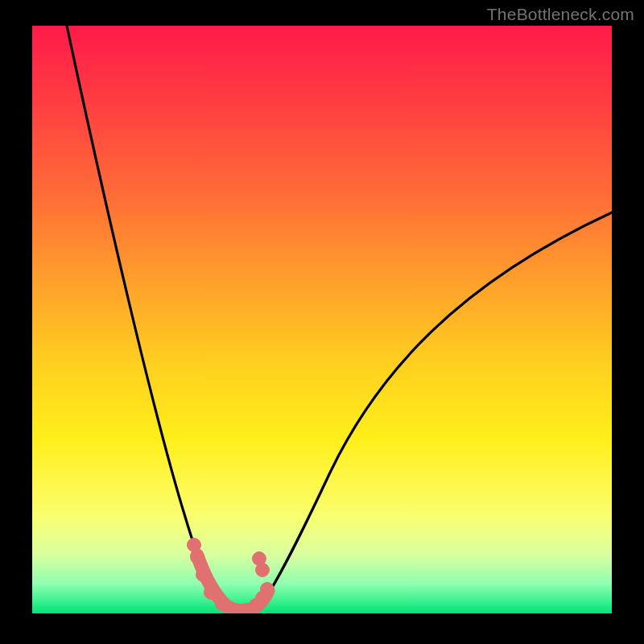 Image resolution: width=644 pixels, height=644 pixels. What do you see at coordinates (231, 576) in the screenshot?
I see `marker-cluster` at bounding box center [231, 576].